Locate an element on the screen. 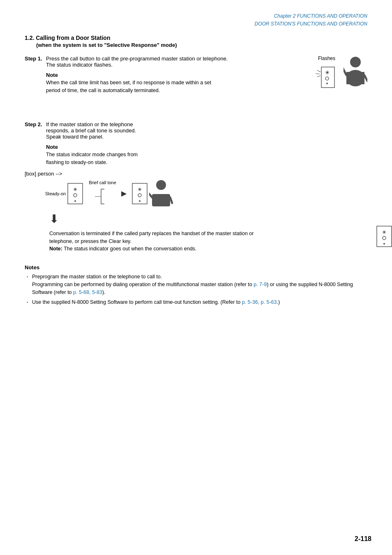 The image size is (392, 555). arrow-right-icon: ► is located at coordinates (124, 194).